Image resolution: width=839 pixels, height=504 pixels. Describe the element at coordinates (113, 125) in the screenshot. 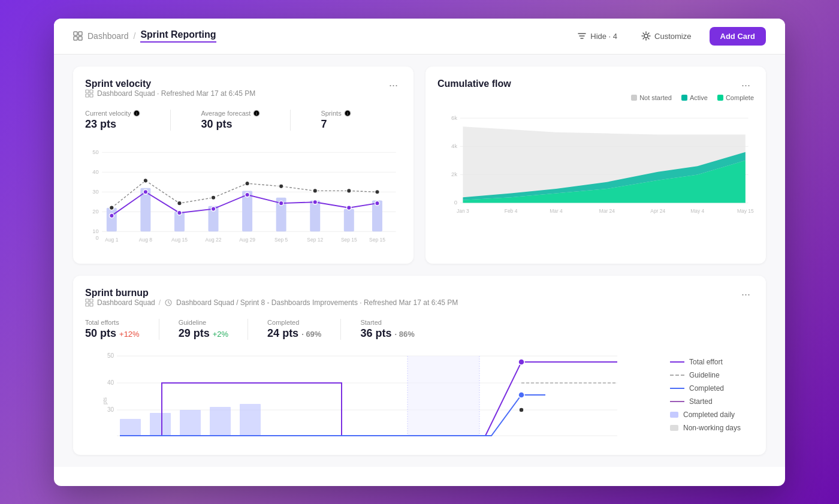

I see `current-velocity-value: 23 pts` at that location.